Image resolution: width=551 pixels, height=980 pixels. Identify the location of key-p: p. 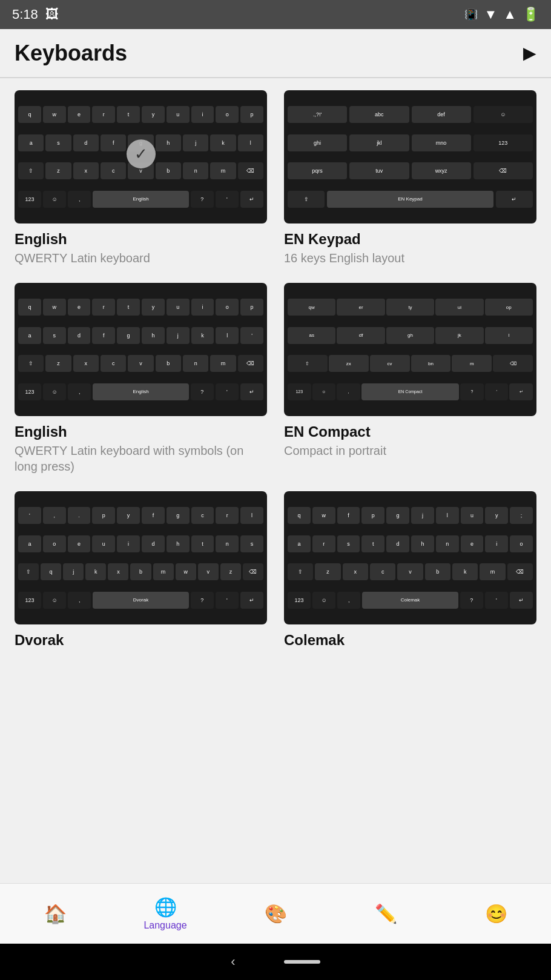
(252, 114).